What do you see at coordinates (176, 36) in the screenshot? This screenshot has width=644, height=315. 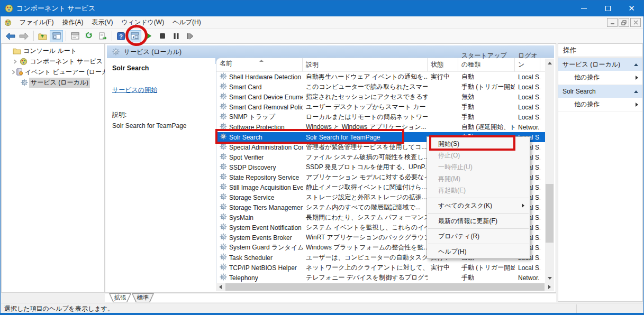 I see `pause-service-icon` at bounding box center [176, 36].